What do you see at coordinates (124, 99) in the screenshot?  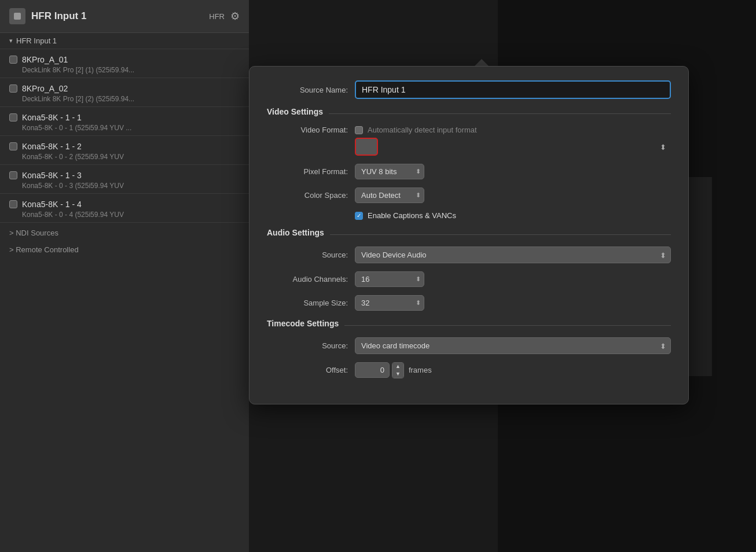 I see `source-detail-2: DeckLink 8K Pro [2] (2) (525i59.94...` at bounding box center [124, 99].